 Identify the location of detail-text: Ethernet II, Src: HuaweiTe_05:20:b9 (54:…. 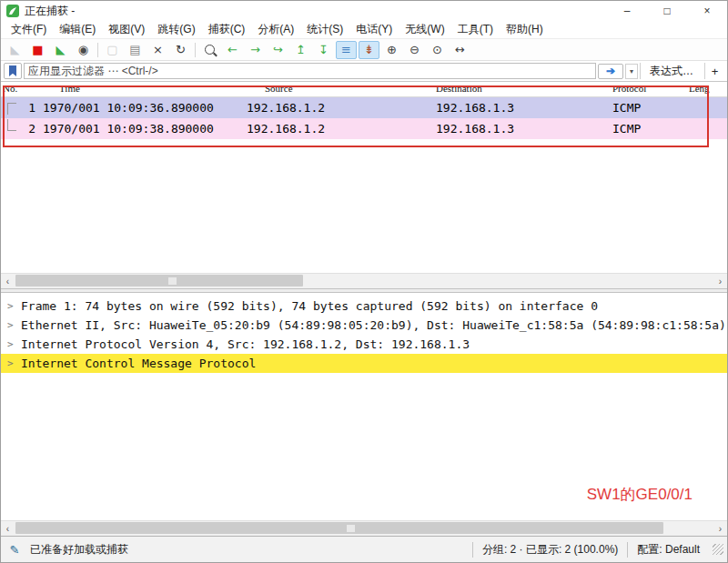
(373, 326).